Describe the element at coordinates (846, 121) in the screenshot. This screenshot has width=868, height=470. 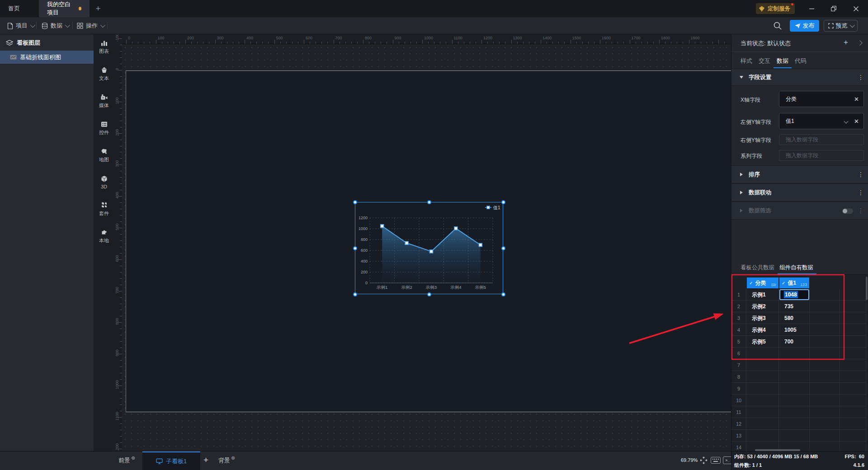
I see `chevron-down-icon` at that location.